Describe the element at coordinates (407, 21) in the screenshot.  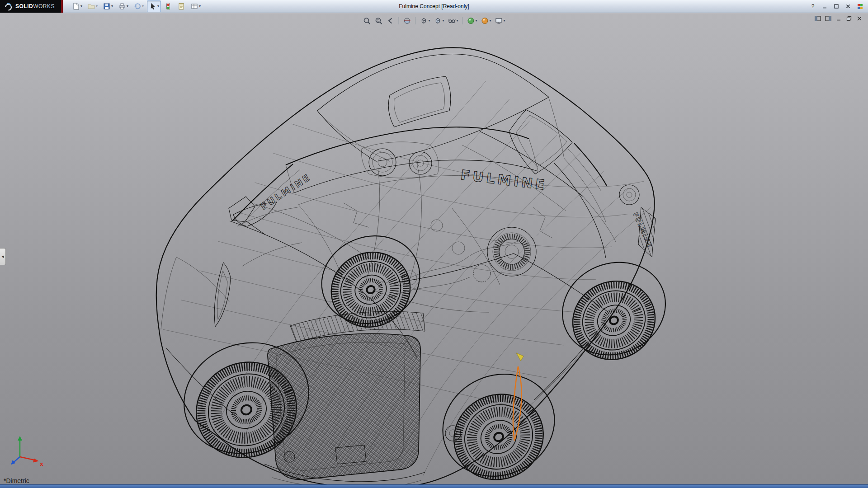
I see `section-view-icon` at that location.